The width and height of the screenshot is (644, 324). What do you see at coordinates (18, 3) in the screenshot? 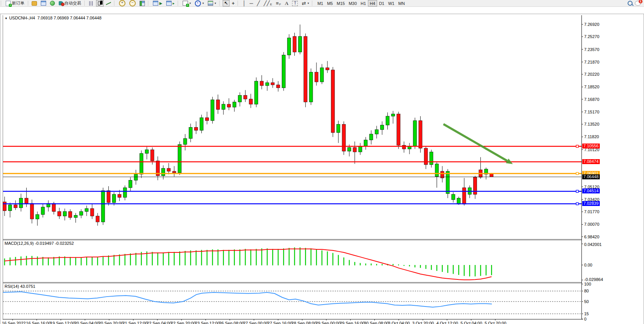
I see `new-order-label: 新订单` at bounding box center [18, 3].